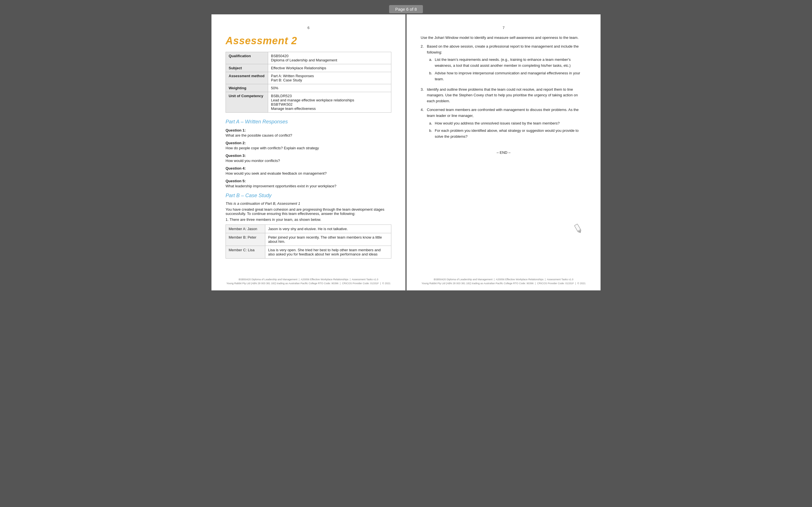 The image size is (812, 507). What do you see at coordinates (578, 228) in the screenshot?
I see `pencil-icon` at bounding box center [578, 228].